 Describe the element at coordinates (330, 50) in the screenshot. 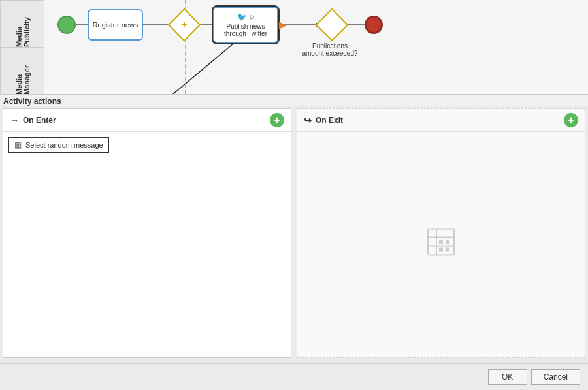

I see `gateway2-label: Publications amount exceeded?` at that location.